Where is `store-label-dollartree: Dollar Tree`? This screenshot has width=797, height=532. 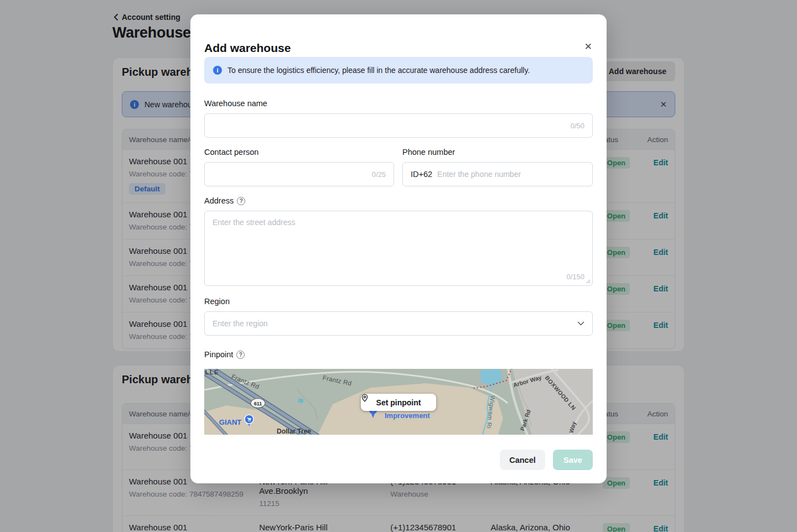 store-label-dollartree: Dollar Tree is located at coordinates (294, 431).